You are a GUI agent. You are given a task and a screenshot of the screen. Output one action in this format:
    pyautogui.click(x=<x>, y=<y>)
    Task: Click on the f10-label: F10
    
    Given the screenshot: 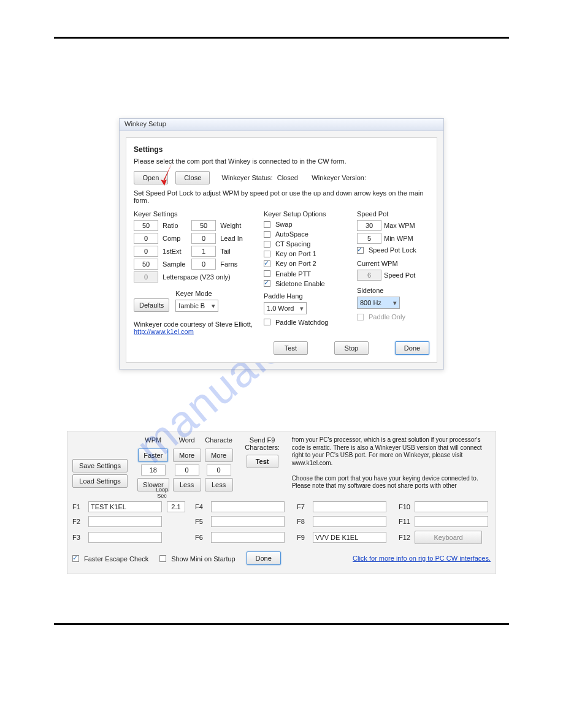 What is the action you would take?
    pyautogui.click(x=405, y=507)
    